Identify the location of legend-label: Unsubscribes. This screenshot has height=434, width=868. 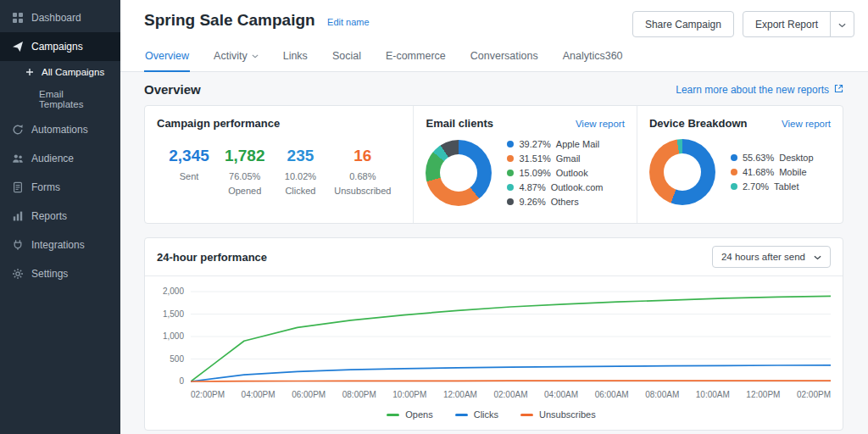
(568, 415).